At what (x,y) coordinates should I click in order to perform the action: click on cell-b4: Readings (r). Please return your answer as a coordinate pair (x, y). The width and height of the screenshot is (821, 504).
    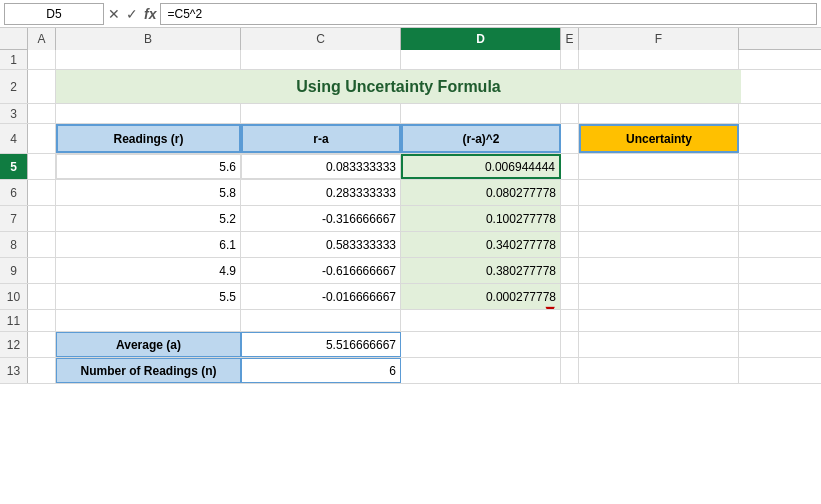
    Looking at the image, I should click on (148, 138).